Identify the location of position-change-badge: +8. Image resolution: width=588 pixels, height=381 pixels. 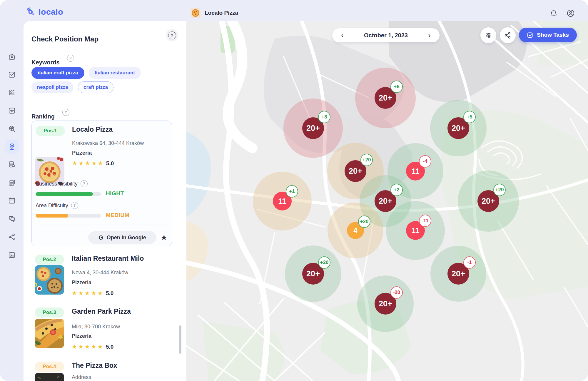
(324, 117).